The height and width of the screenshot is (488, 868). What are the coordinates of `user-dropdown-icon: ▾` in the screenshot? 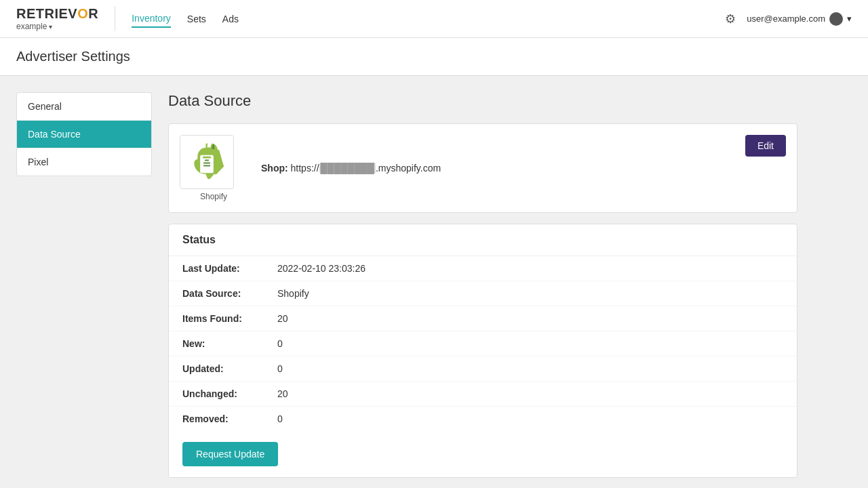 It's located at (849, 19).